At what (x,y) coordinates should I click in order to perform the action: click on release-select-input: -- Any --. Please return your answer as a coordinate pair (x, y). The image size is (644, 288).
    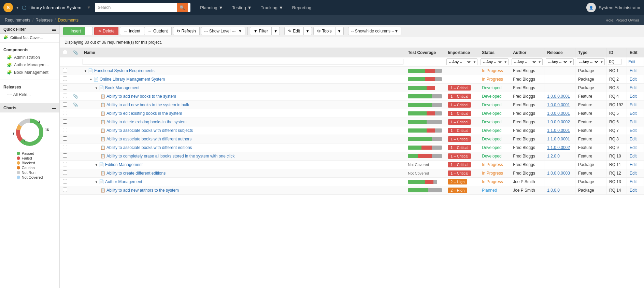
    Looking at the image, I should click on (557, 62).